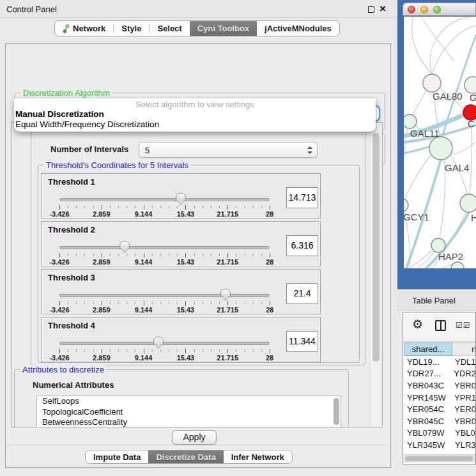 The height and width of the screenshot is (476, 476). What do you see at coordinates (195, 114) in the screenshot?
I see `popup-option-manual: Manual Discretization` at bounding box center [195, 114].